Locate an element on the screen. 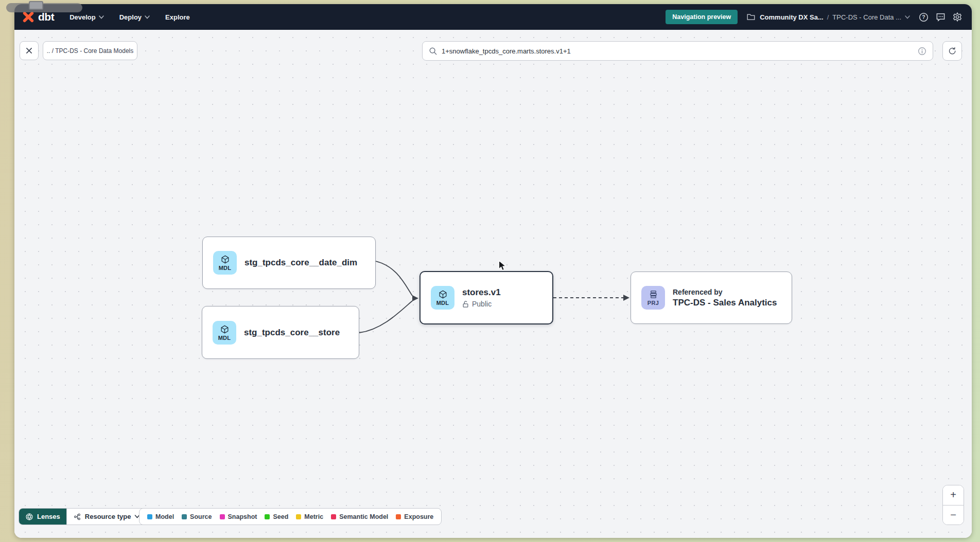 The width and height of the screenshot is (980, 542). node-stores-v1: MDL stores.v1 Public is located at coordinates (486, 298).